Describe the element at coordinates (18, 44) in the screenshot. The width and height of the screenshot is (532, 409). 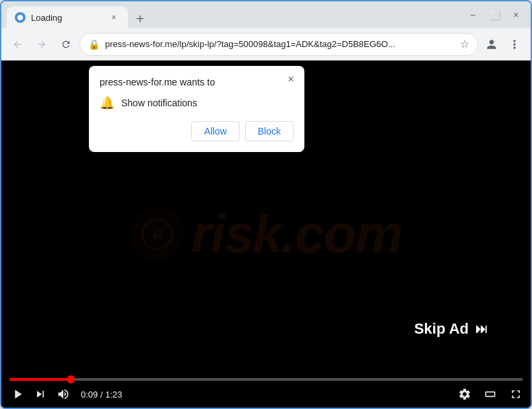
I see `back-button` at that location.